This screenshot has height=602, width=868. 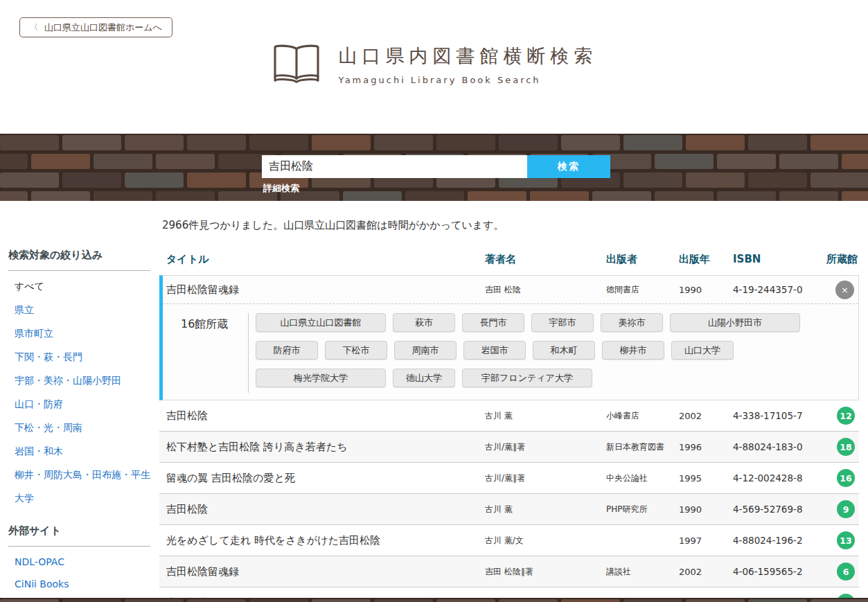 What do you see at coordinates (509, 416) in the screenshot?
I see `result-row: 吉田松陰 古川 薫 小峰書店 2002 4-338-17105-7 12` at bounding box center [509, 416].